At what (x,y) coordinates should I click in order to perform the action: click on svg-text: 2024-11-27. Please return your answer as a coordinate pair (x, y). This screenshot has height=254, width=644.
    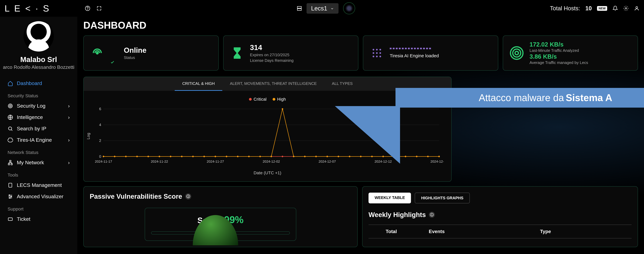
    Looking at the image, I should click on (216, 162).